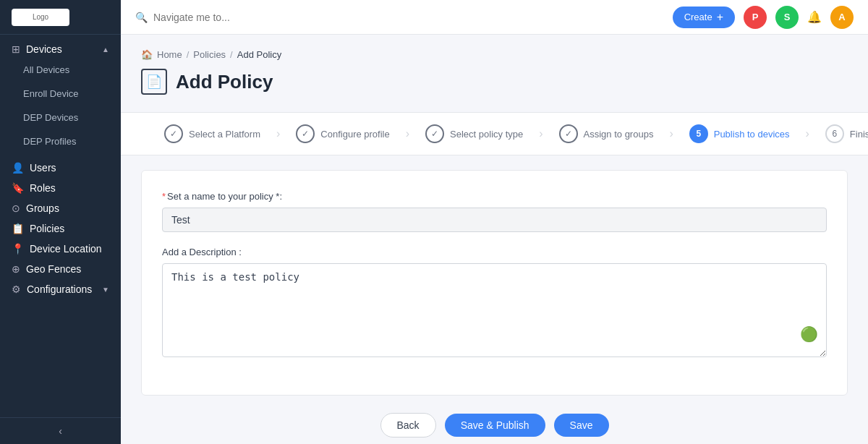 Image resolution: width=868 pixels, height=444 pixels. I want to click on sidebar-section-roles: 🔖 Roles, so click(61, 187).